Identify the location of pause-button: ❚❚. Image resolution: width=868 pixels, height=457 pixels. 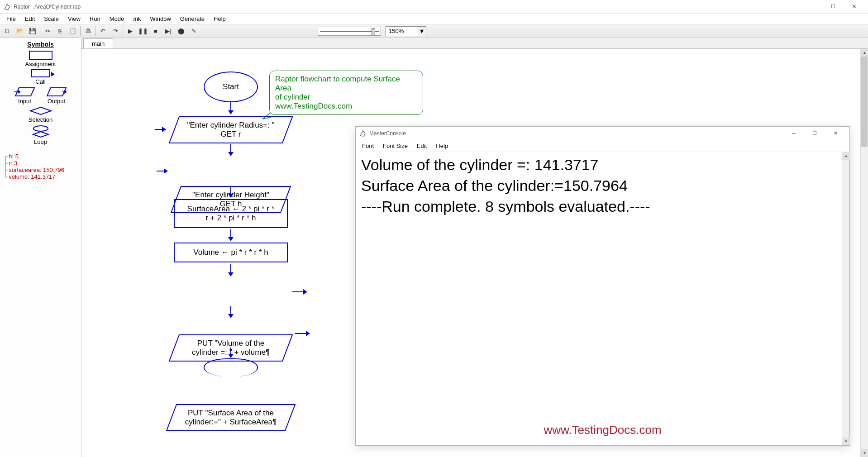
(143, 31).